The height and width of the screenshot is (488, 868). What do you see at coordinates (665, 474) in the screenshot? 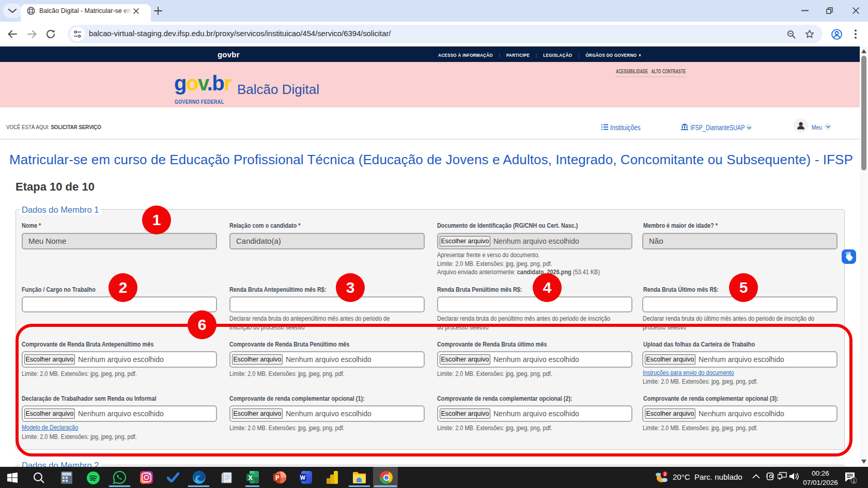
I see `svg-text: 2` at bounding box center [665, 474].